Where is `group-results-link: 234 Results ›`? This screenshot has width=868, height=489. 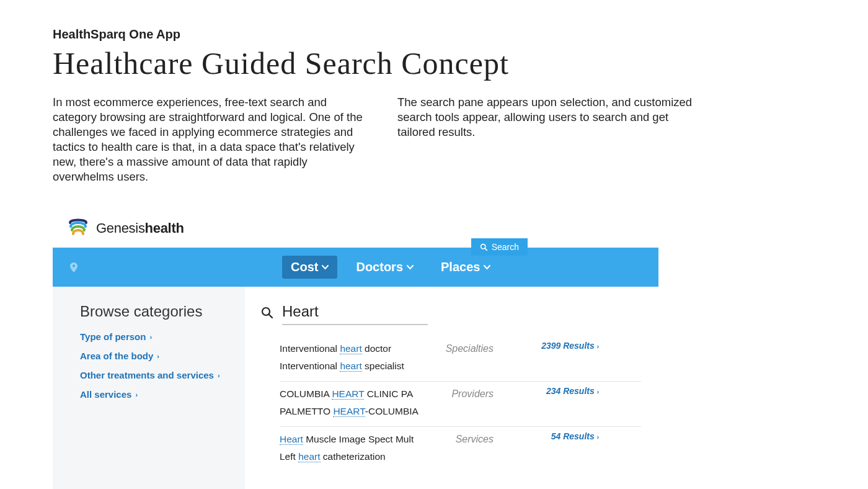
group-results-link: 234 Results › is located at coordinates (573, 391).